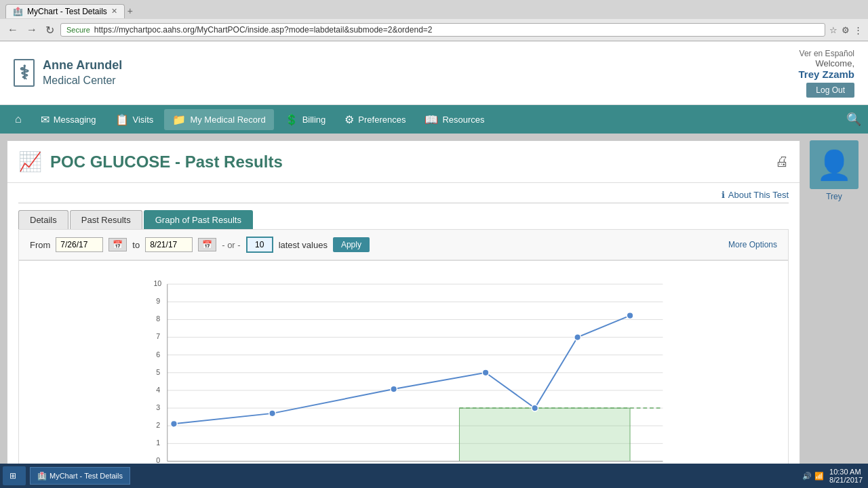  What do you see at coordinates (14, 476) in the screenshot?
I see `start-button: ⊞` at bounding box center [14, 476].